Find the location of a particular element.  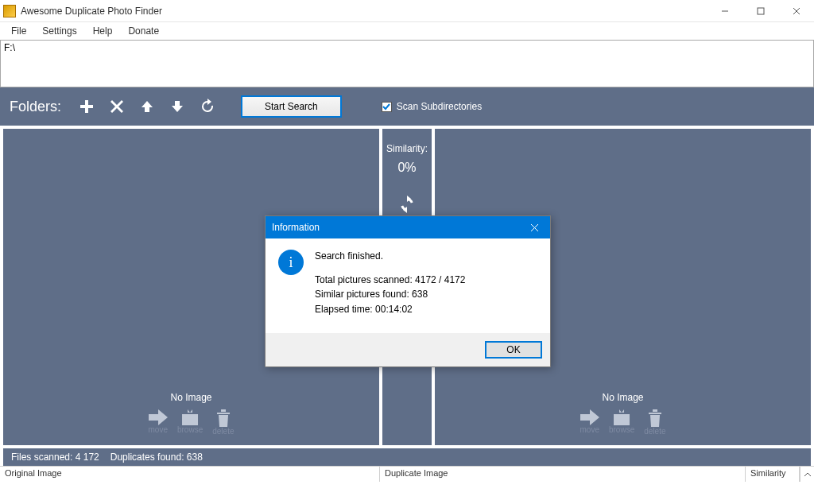

column-similarity: Similarity is located at coordinates (773, 474).